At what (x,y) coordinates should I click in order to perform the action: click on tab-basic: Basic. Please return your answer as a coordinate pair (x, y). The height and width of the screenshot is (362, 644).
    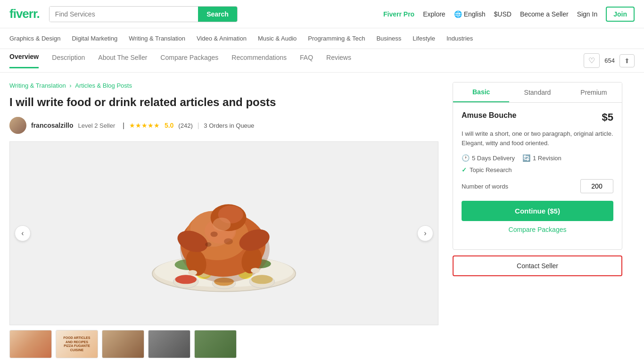
    Looking at the image, I should click on (481, 92).